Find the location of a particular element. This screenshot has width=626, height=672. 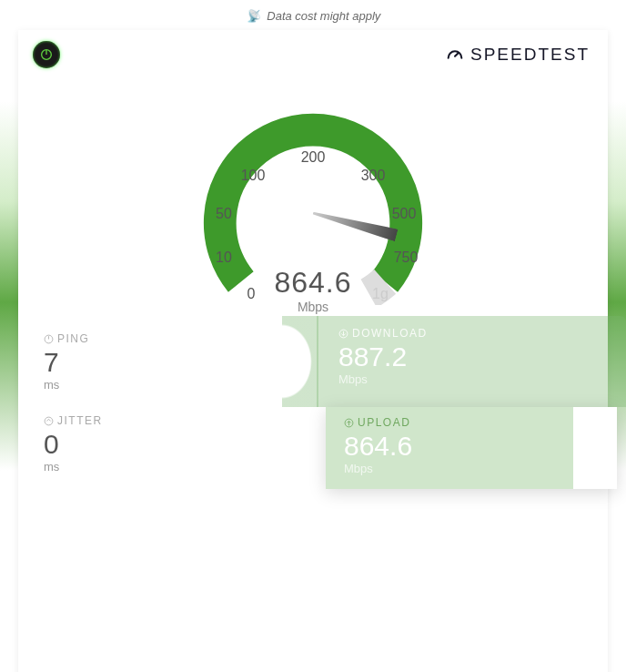

jitter-value: 0 is located at coordinates (73, 444).